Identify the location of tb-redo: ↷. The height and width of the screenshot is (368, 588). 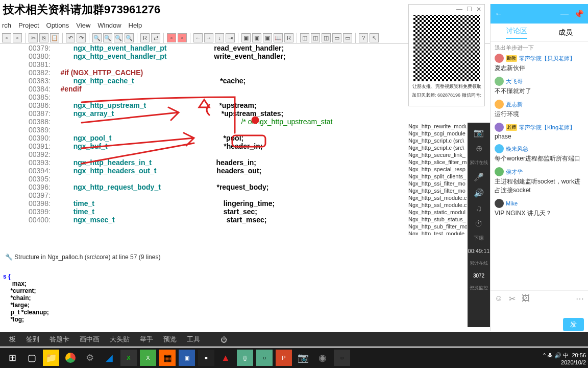
(81, 38).